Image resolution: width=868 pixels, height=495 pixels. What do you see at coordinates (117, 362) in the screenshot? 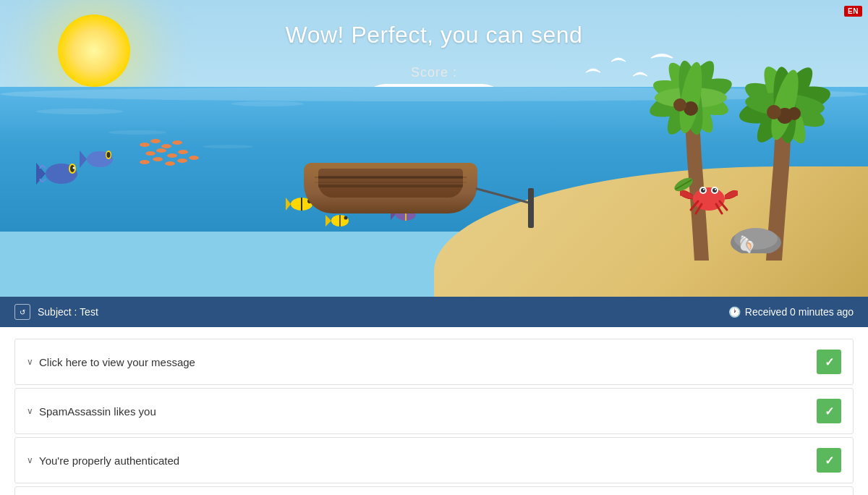
I see `accordion-label-0: Click here to view your message` at bounding box center [117, 362].